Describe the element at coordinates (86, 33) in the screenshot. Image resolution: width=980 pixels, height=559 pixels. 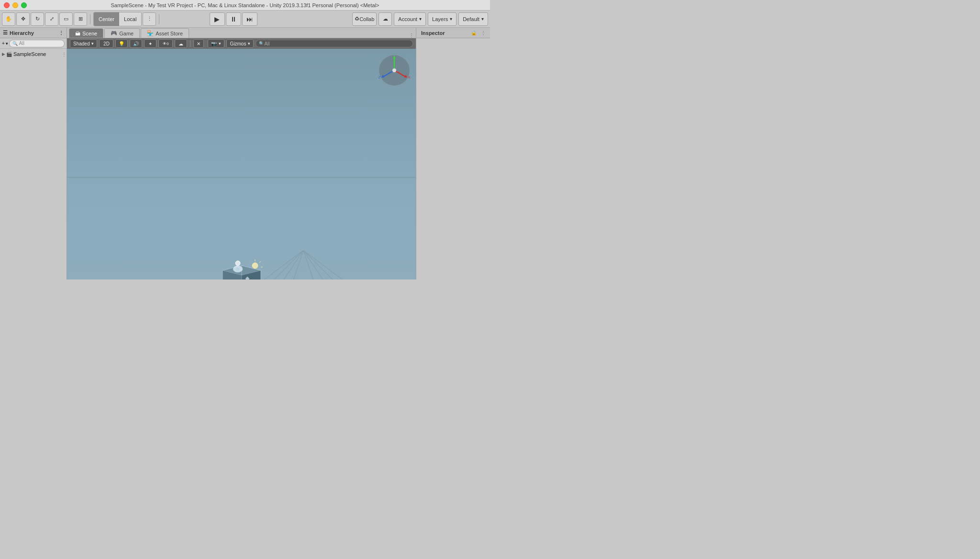
I see `scene-tab: 🏔 Scene` at that location.